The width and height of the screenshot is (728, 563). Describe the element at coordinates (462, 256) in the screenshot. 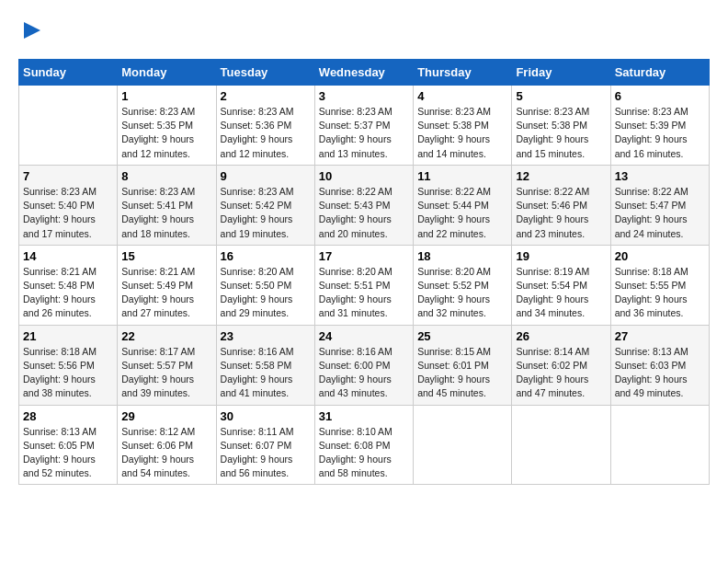

I see `day-number: 18` at that location.